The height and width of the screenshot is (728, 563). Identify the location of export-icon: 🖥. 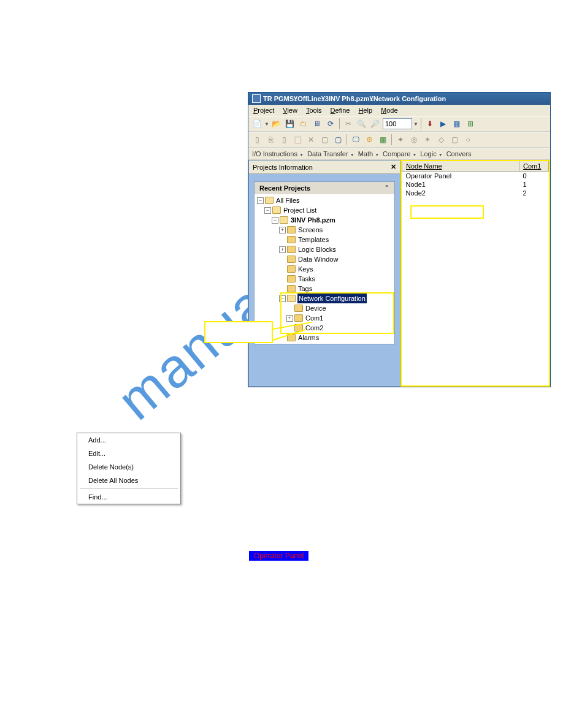
(317, 124).